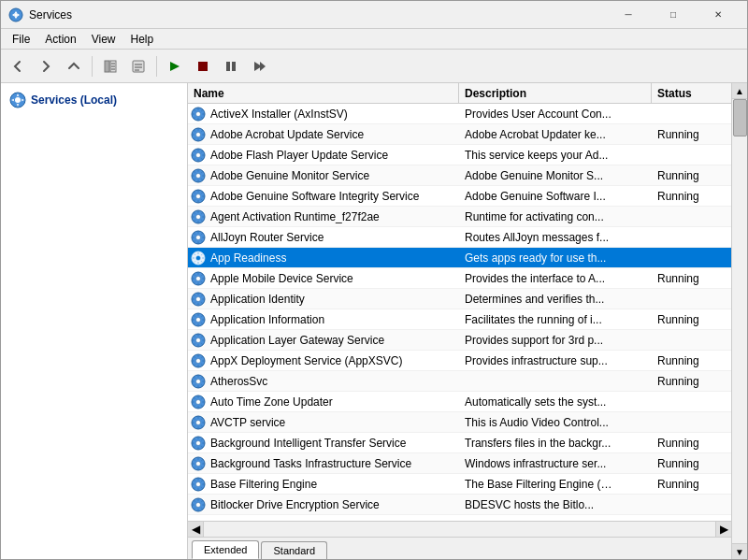 The height and width of the screenshot is (560, 748). I want to click on row-name-cell: Base Filtering Engine, so click(324, 484).